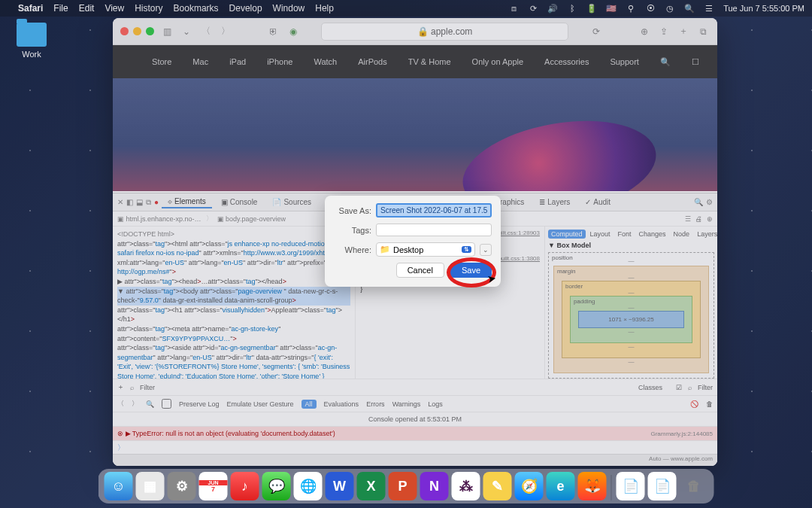 The height and width of the screenshot is (508, 812). What do you see at coordinates (293, 32) in the screenshot?
I see `extension-icon: ◉` at bounding box center [293, 32].